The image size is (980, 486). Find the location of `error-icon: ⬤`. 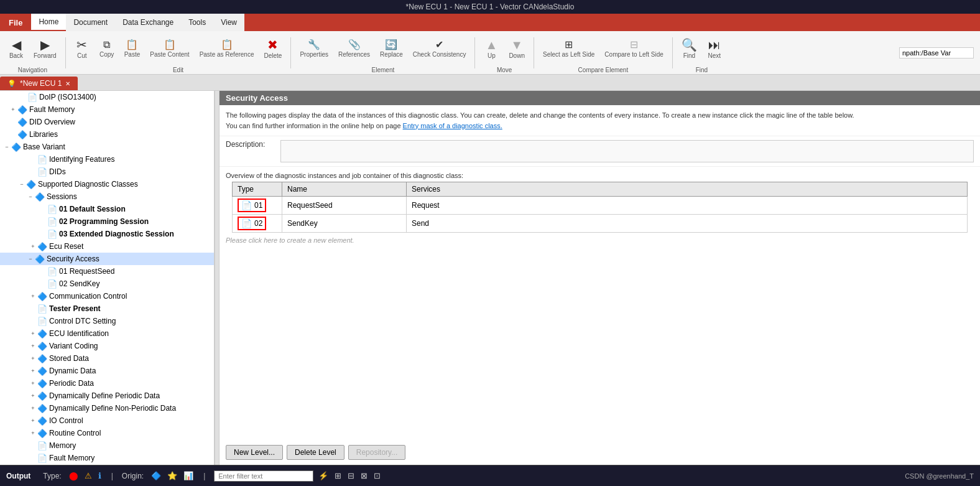

error-icon: ⬤ is located at coordinates (73, 475).